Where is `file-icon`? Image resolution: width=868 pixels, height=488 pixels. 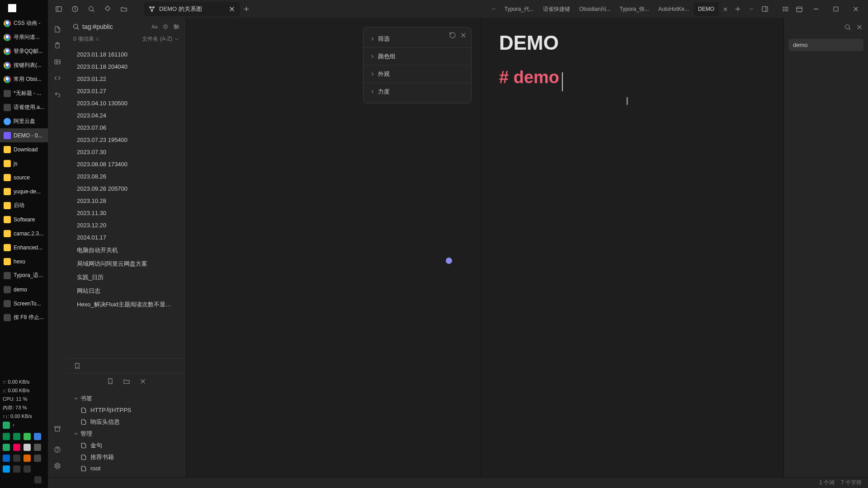 file-icon is located at coordinates (57, 29).